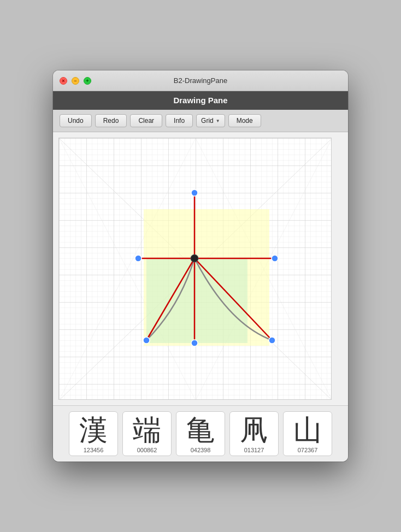 The height and width of the screenshot is (532, 401). What do you see at coordinates (194, 193) in the screenshot?
I see `control-point-top` at bounding box center [194, 193].